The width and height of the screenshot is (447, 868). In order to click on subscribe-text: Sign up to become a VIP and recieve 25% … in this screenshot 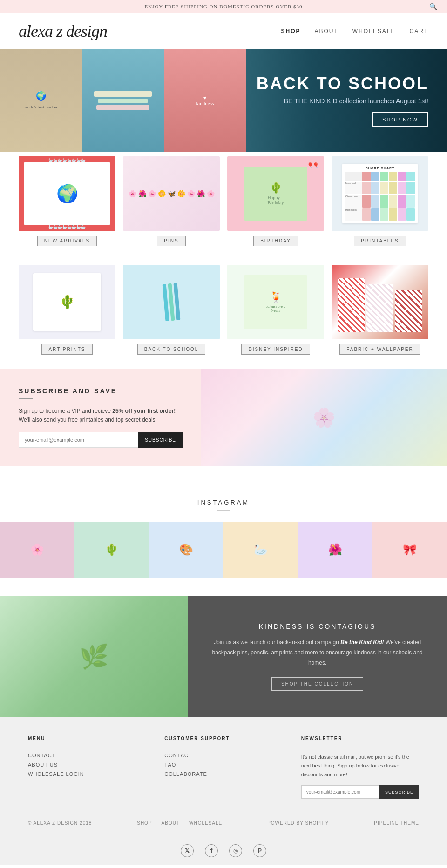, I will do `click(101, 416)`.